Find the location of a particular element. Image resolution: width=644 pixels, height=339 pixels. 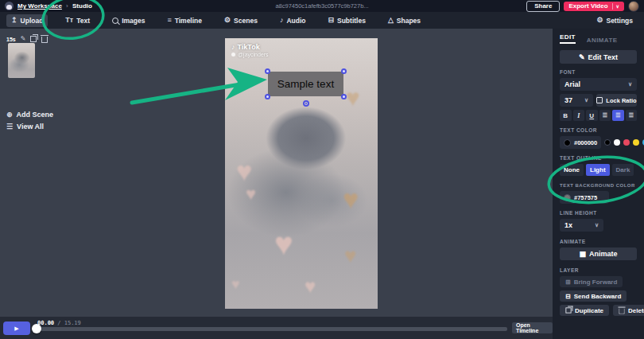

tool-text: Tт Text is located at coordinates (78, 21).